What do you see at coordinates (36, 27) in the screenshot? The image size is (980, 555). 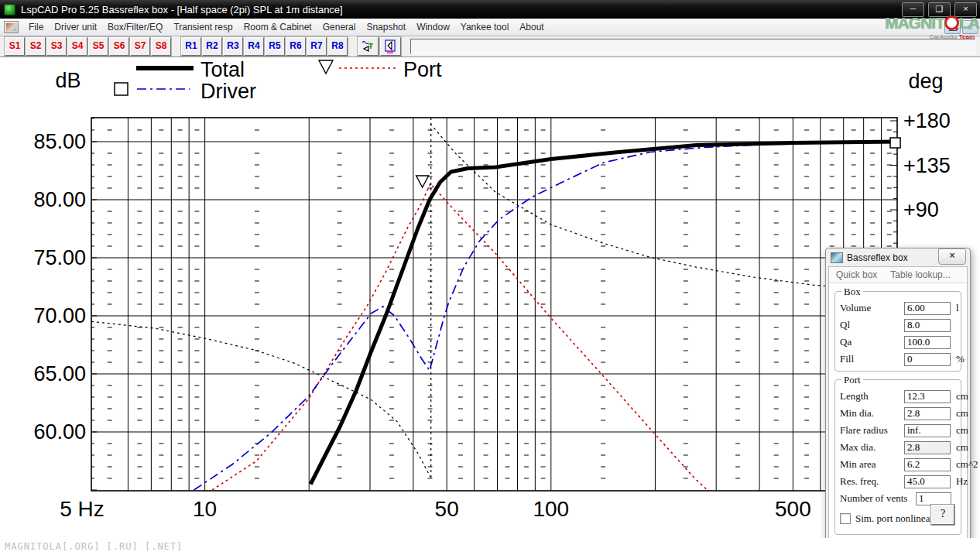 I see `menu-item-file: File` at bounding box center [36, 27].